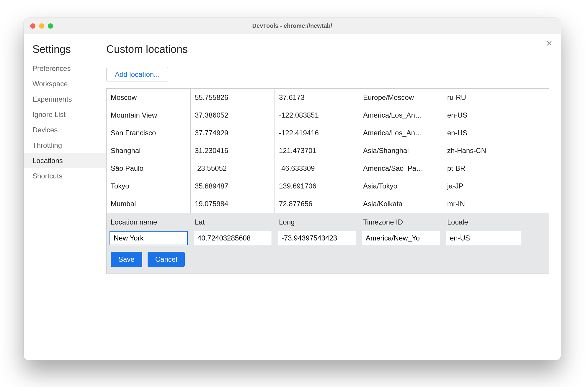  Describe the element at coordinates (233, 151) in the screenshot. I see `cell-lat: 31.230416` at that location.